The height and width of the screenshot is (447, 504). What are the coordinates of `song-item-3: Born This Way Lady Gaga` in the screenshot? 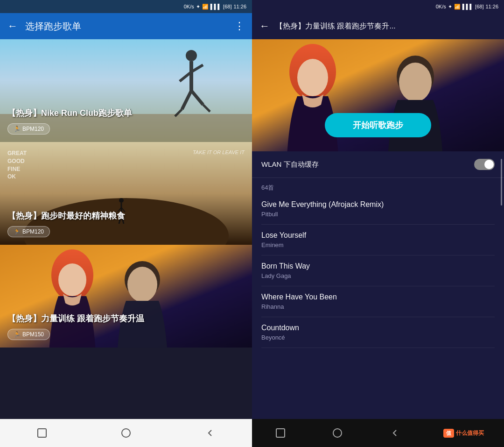 It's located at (378, 271).